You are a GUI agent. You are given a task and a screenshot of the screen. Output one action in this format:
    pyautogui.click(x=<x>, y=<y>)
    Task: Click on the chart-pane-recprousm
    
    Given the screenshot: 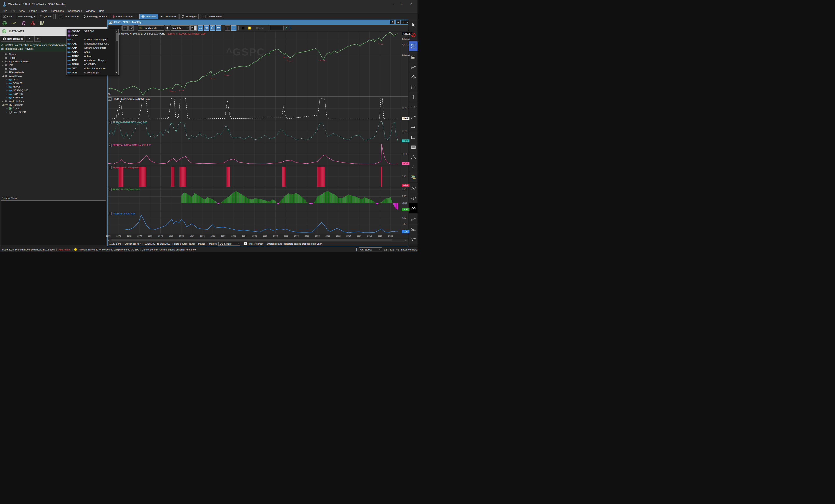 What is the action you would take?
    pyautogui.click(x=254, y=108)
    